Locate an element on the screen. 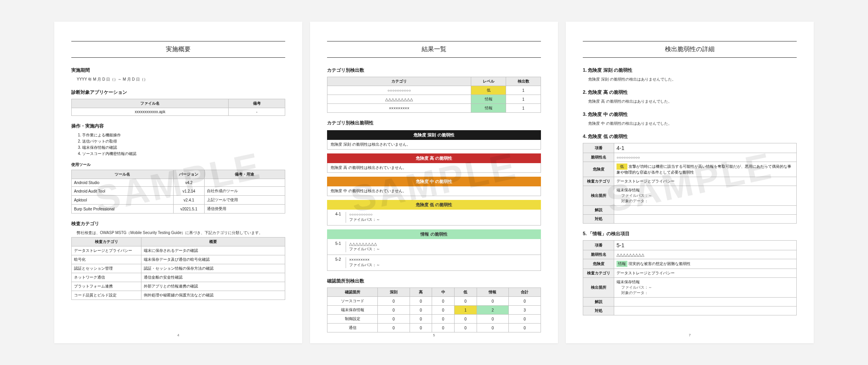 The image size is (868, 365). app-table: ファイル名備考 xxxxxxxxxxxx.apk- is located at coordinates (178, 107).